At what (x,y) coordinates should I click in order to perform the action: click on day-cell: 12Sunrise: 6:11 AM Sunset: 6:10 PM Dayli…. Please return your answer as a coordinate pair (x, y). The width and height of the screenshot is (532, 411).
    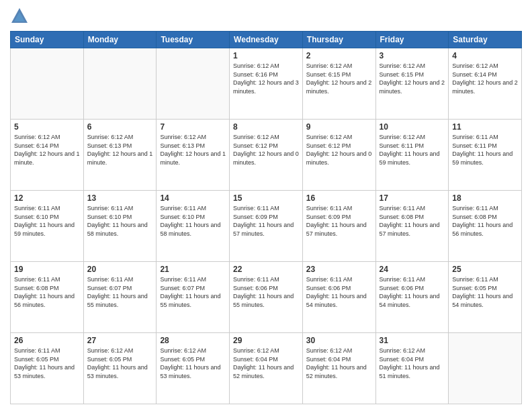
    Looking at the image, I should click on (47, 226).